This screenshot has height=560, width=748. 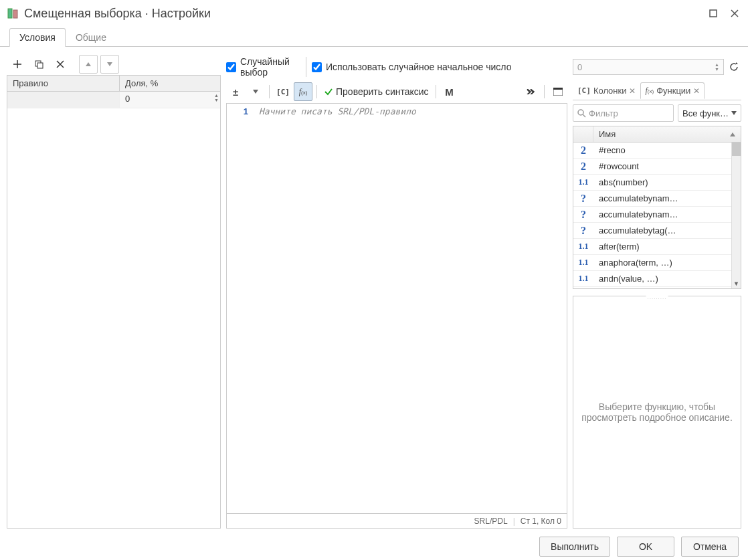 I want to click on function-name: abs(number), so click(x=667, y=182).